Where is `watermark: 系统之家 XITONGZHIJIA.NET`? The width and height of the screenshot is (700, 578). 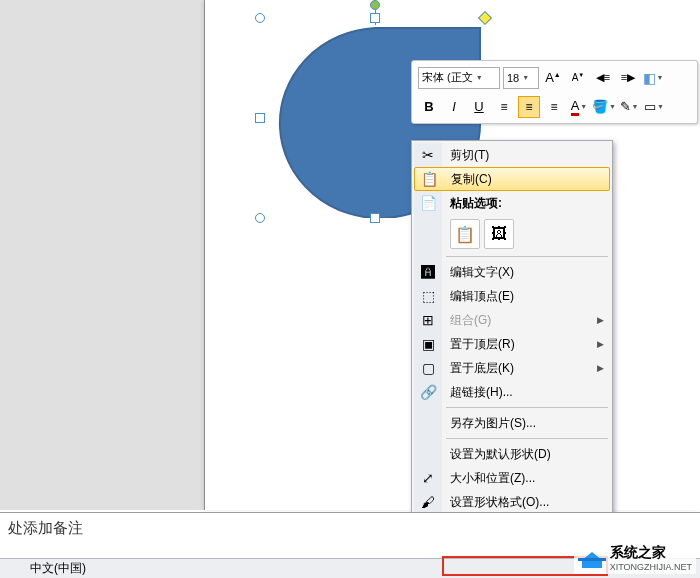
watermark: 系统之家 XITONGZHIJIA.NET is located at coordinates (635, 558).